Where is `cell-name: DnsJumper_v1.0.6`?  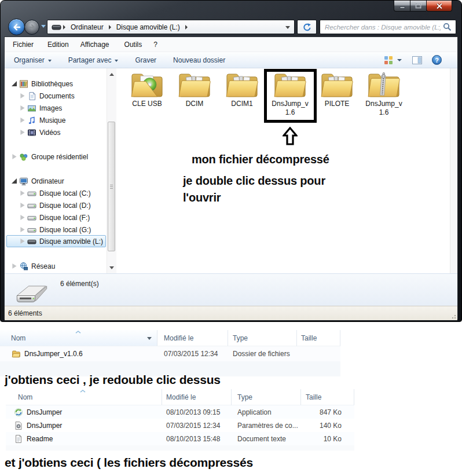 cell-name: DnsJumper_v1.0.6 is located at coordinates (79, 354).